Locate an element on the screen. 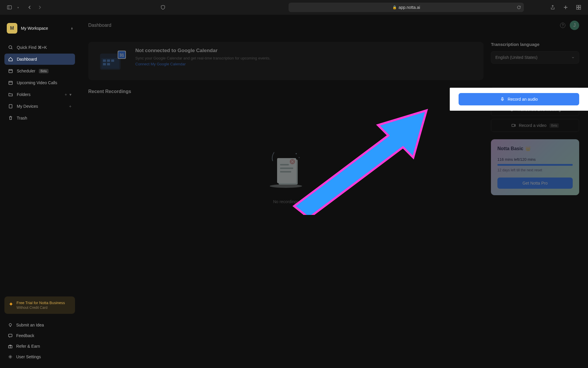  language-title: Transcription language is located at coordinates (535, 44).